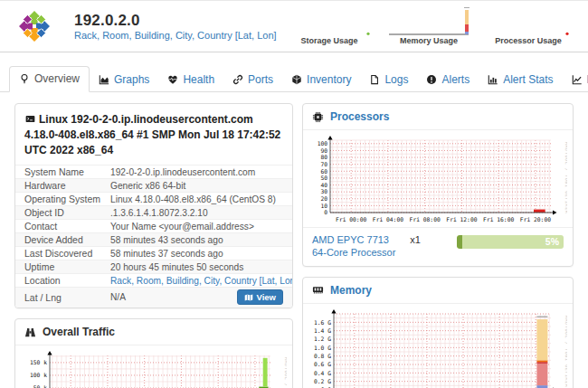  Describe the element at coordinates (322, 382) in the screenshot. I see `svg-text: 0.2 G` at that location.